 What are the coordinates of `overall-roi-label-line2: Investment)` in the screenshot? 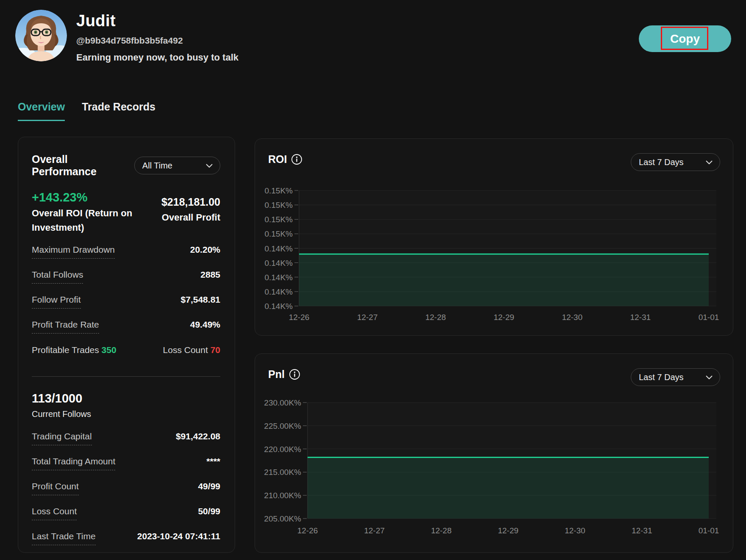 It's located at (82, 228).